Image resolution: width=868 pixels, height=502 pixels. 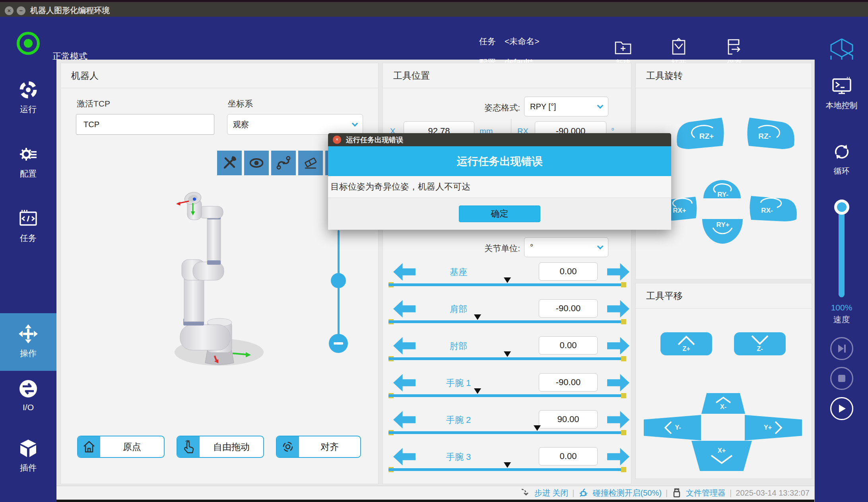 I want to click on open-icon, so click(x=679, y=47).